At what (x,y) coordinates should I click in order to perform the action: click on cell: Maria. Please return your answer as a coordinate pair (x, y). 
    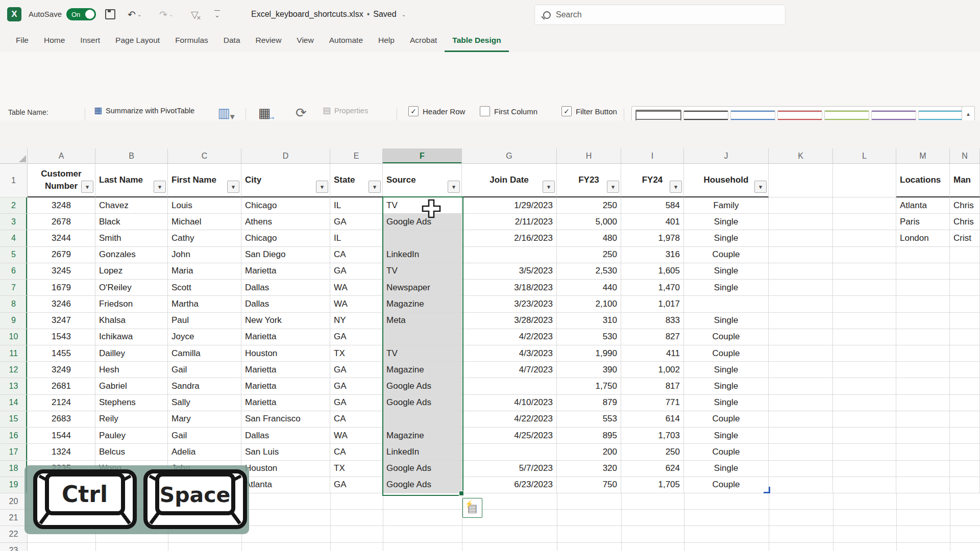
    Looking at the image, I should click on (205, 271).